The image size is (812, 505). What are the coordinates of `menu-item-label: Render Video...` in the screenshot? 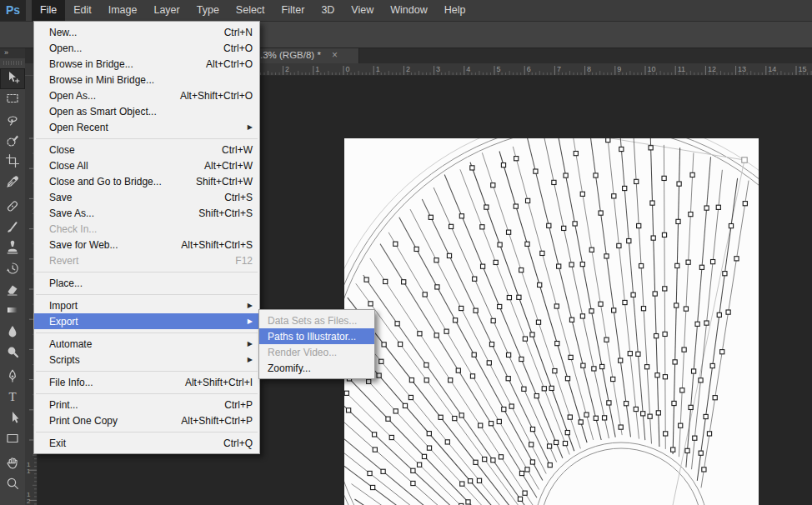 It's located at (302, 352).